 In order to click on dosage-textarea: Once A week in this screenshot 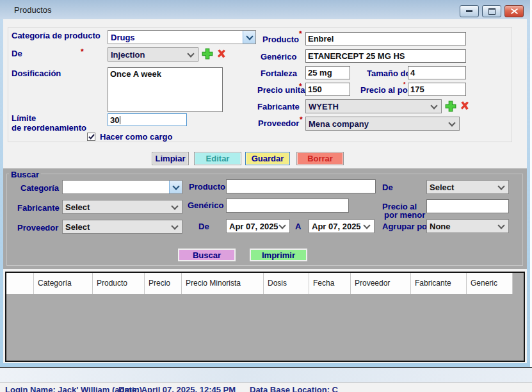, I will do `click(165, 90)`.